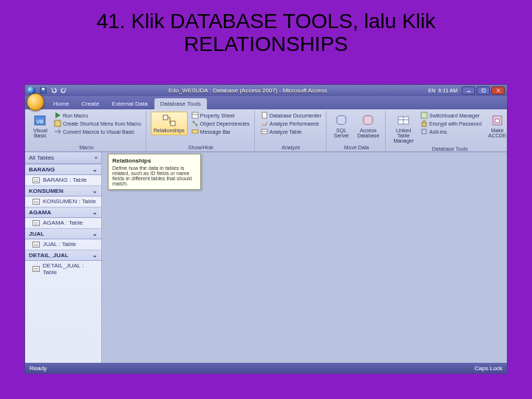 The image size is (532, 399). Describe the element at coordinates (296, 115) in the screenshot. I see `documenter-label: Database Documenter` at that location.